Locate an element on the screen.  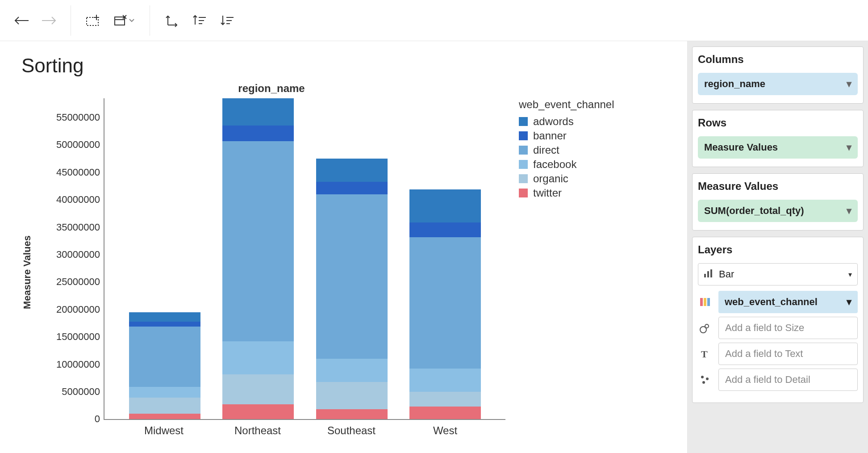
layer-color-field: web_event_channel ▾ is located at coordinates (788, 302).